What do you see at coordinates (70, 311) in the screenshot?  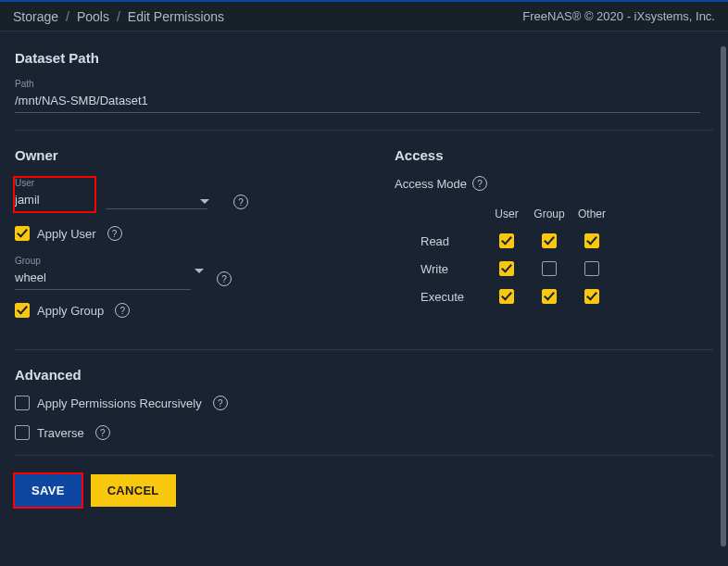 I see `apply-group-label: Apply Group` at bounding box center [70, 311].